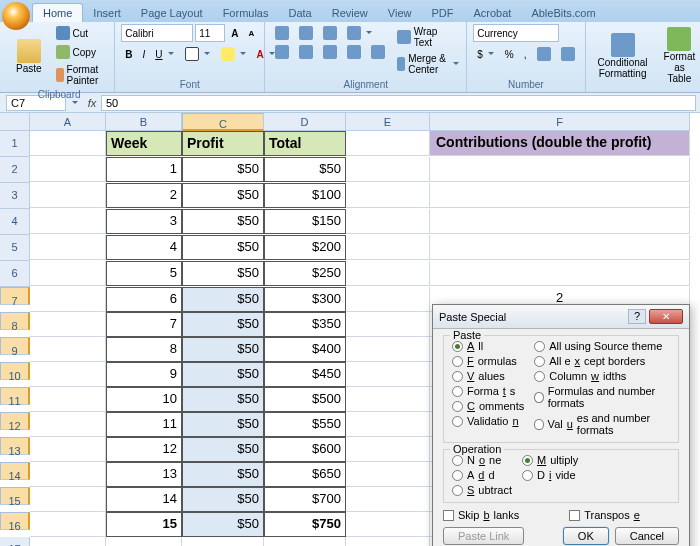 This screenshot has height=546, width=700. I want to click on cell-B12: 11, so click(144, 424).